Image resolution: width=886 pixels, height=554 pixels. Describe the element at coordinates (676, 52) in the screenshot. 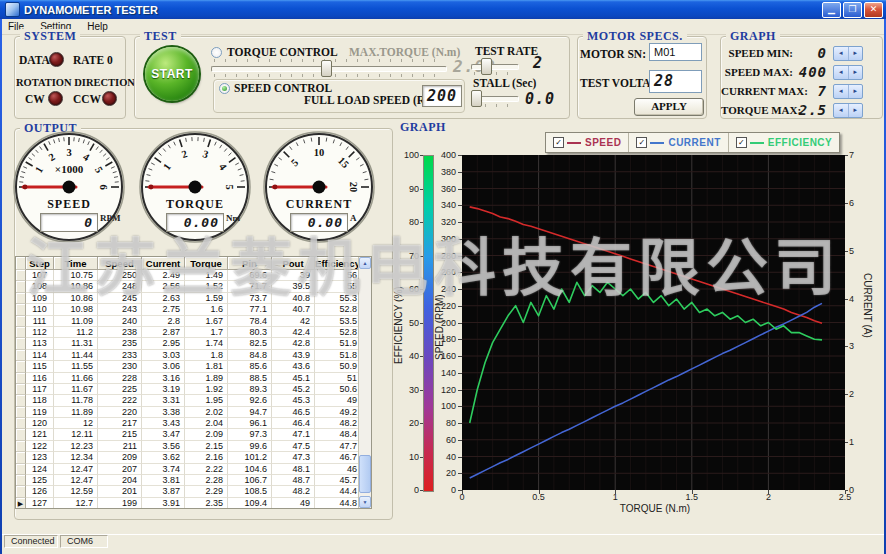

I see `motor-sn-input` at that location.